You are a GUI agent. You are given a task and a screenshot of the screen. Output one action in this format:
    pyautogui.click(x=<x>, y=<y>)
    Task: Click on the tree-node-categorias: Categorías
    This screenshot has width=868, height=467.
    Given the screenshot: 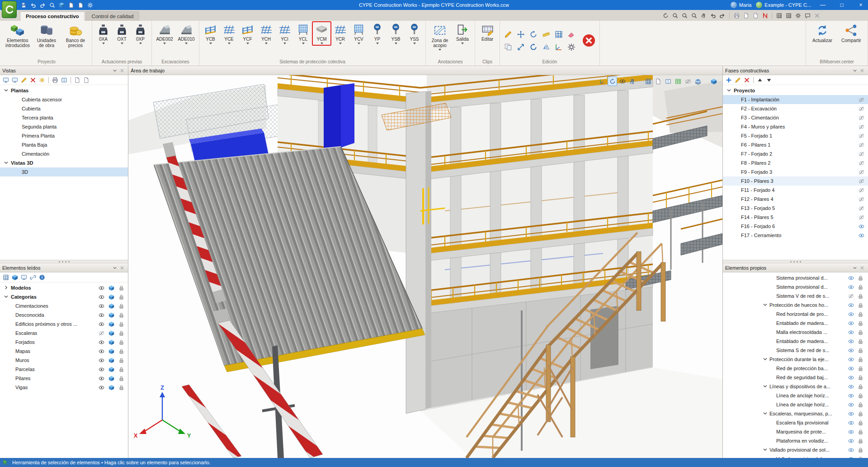 What is the action you would take?
    pyautogui.click(x=64, y=297)
    